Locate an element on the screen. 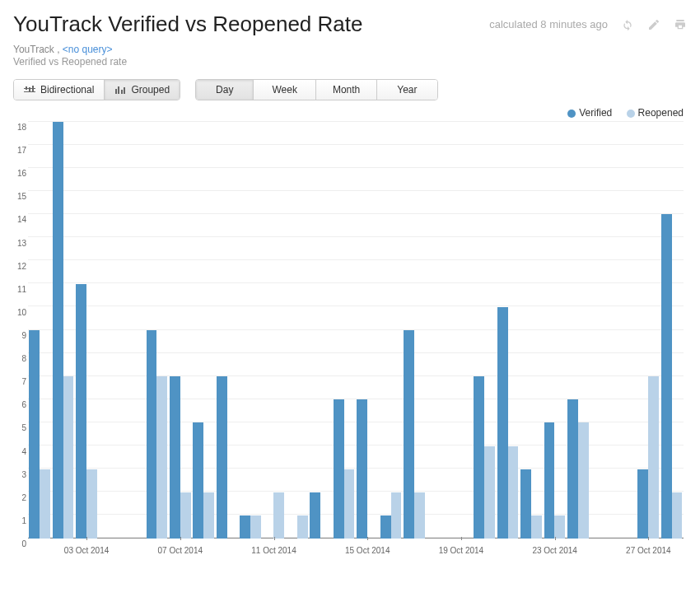 This screenshot has height=597, width=700. breadcrumb: YouTrack , <no query> is located at coordinates (350, 49).